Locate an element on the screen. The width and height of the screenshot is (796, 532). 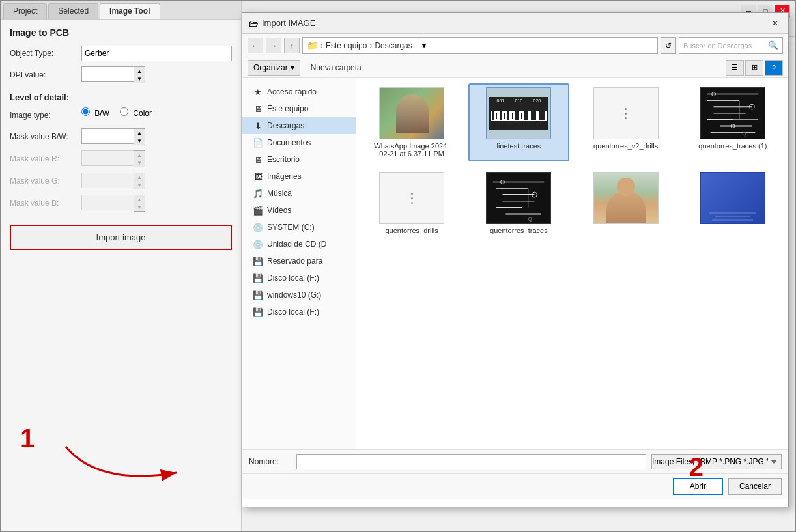
file-item-qtraces1: Q quentorres_traces (1) is located at coordinates (733, 122).